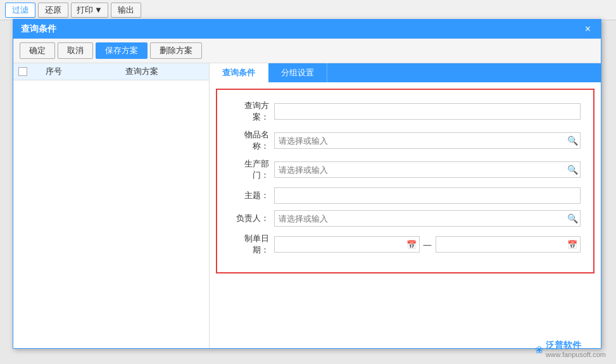 The height and width of the screenshot is (364, 616). Describe the element at coordinates (405, 73) in the screenshot. I see `tabs: 查询条件 分组设置` at that location.